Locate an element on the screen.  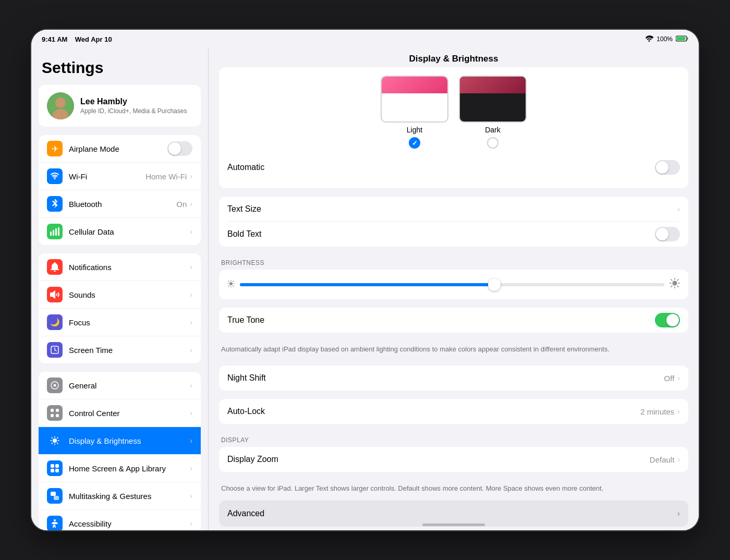
sidebar-item-screen-time: Screen Time › is located at coordinates (120, 350).